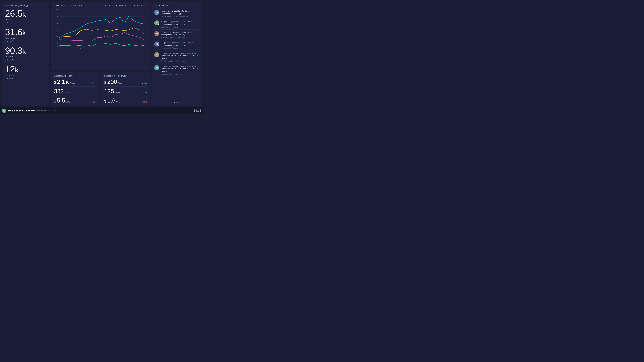  I want to click on facebook-cpc-change: $0.3, so click(144, 102).